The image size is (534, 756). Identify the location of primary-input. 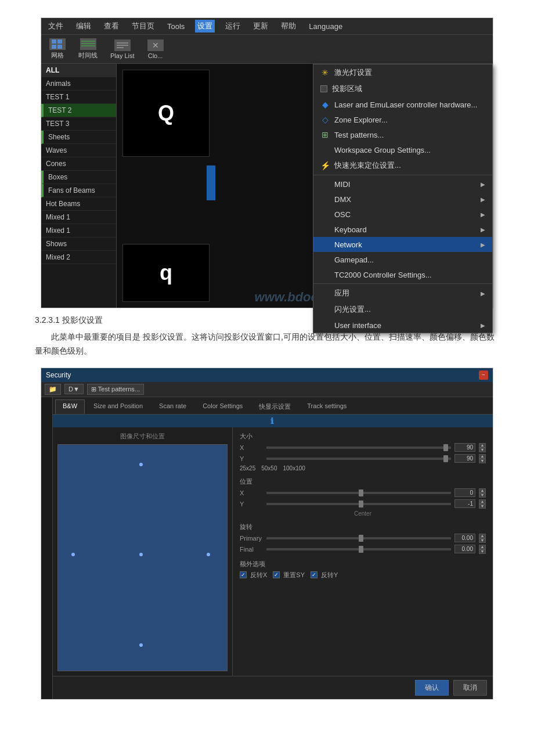
(465, 538).